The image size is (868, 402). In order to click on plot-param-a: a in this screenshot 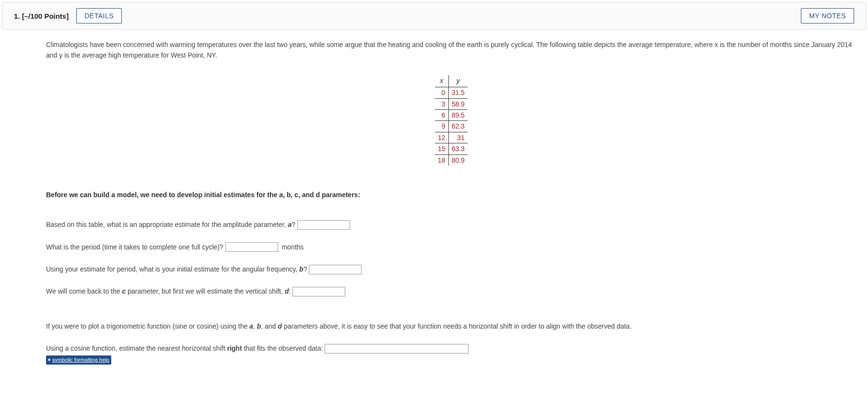, I will do `click(251, 326)`.